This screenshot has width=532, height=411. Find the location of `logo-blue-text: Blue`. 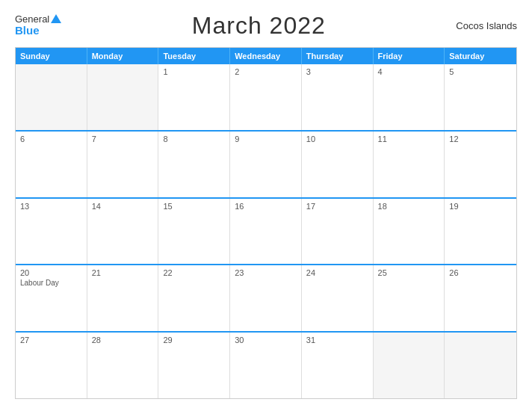

logo-blue-text: Blue is located at coordinates (38, 31).